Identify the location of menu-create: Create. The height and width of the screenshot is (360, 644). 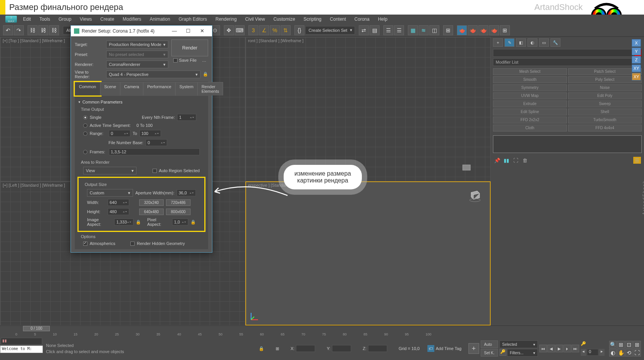
(107, 19).